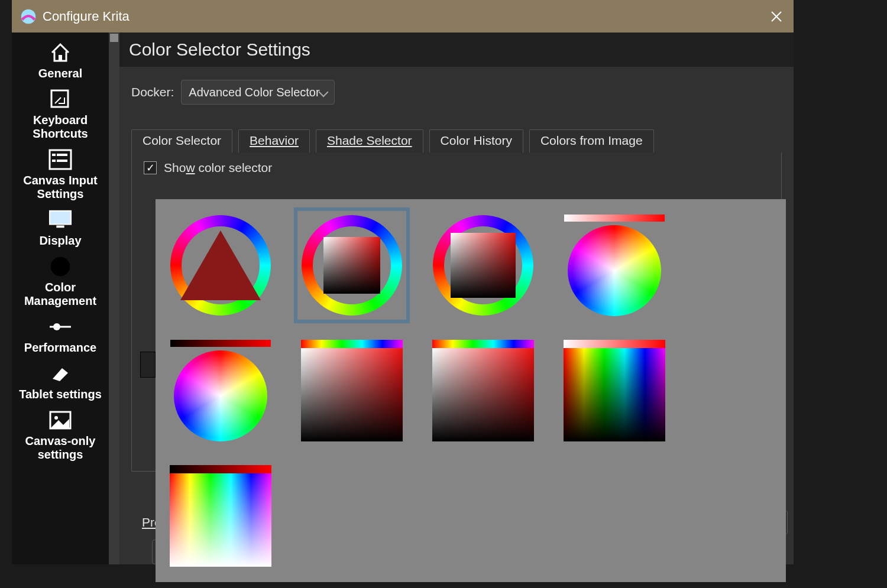 The height and width of the screenshot is (588, 887). What do you see at coordinates (614, 391) in the screenshot?
I see `selector-type-hsv-rect-value` at bounding box center [614, 391].